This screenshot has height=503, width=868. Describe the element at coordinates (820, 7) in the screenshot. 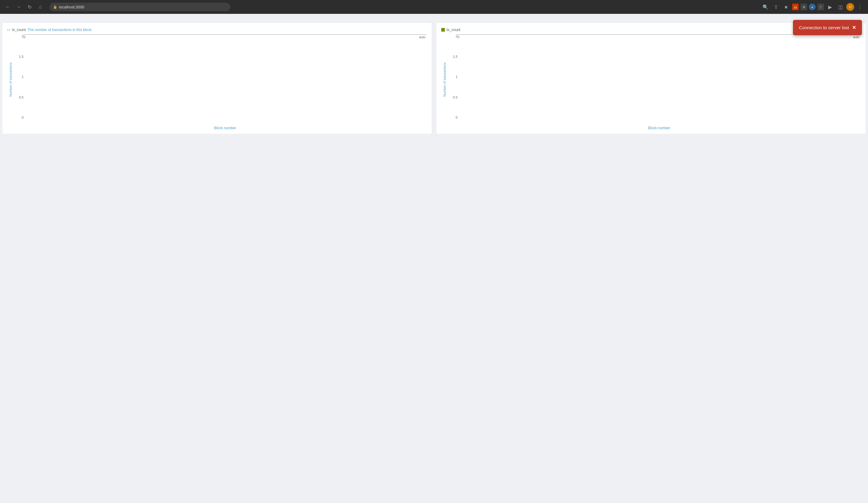

I see `extension-icon-4: ▽` at that location.